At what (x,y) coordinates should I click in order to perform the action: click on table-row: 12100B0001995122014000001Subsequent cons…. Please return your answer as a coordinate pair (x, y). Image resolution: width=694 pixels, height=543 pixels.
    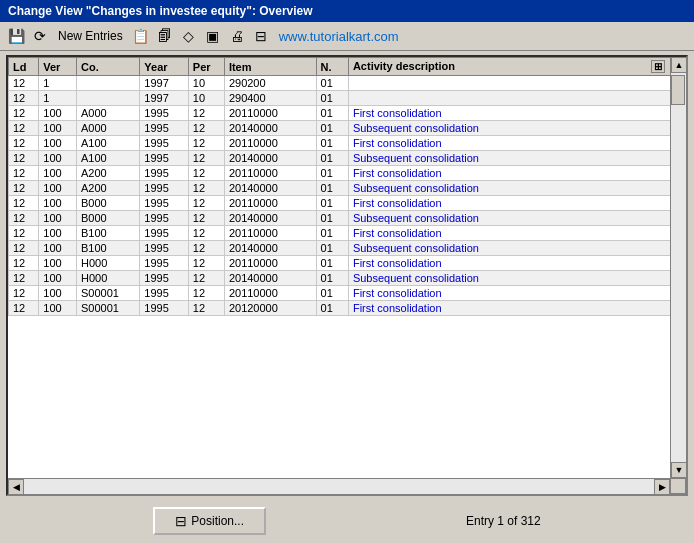
    Looking at the image, I should click on (348, 218).